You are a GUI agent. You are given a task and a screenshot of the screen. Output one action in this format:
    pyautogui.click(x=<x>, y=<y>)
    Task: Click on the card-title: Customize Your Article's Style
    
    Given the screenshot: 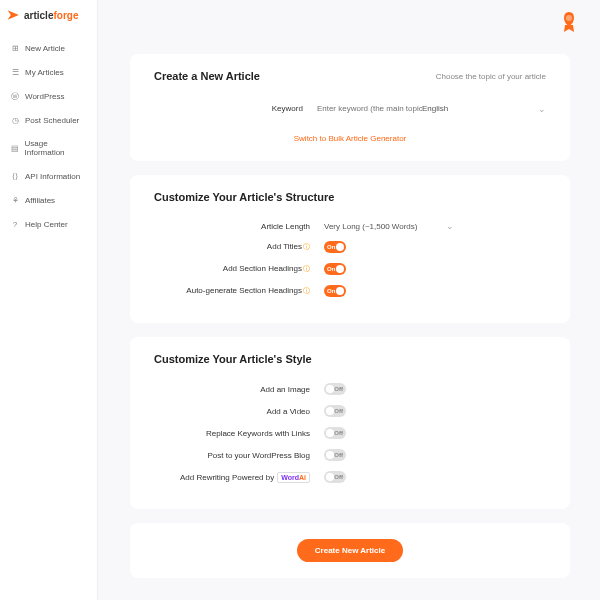 What is the action you would take?
    pyautogui.click(x=233, y=359)
    